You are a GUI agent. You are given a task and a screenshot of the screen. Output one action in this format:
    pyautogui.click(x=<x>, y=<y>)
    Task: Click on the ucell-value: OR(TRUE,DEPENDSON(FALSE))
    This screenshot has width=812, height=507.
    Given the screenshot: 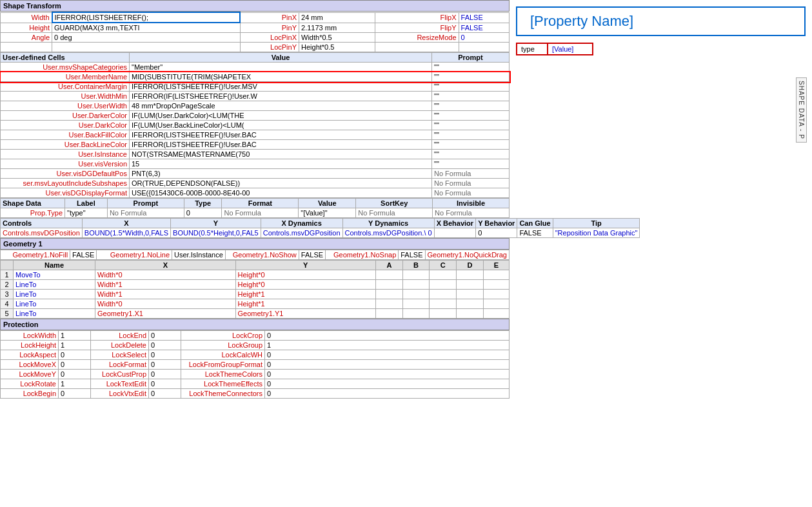 What is the action you would take?
    pyautogui.click(x=281, y=183)
    